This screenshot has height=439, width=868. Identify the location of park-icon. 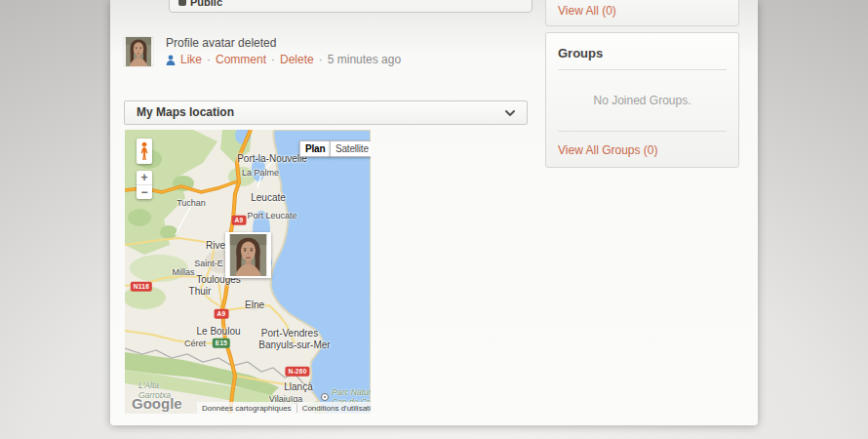
(325, 397).